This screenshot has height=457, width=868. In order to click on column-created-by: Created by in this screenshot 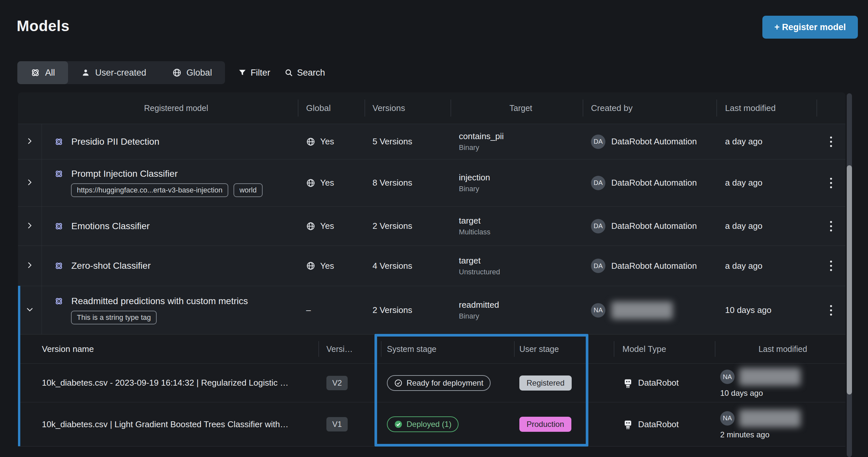, I will do `click(650, 108)`.